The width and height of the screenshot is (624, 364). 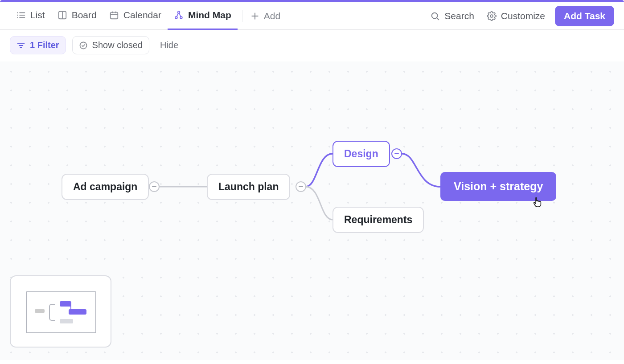 I want to click on collapse-toggle-launch-plan, so click(x=301, y=187).